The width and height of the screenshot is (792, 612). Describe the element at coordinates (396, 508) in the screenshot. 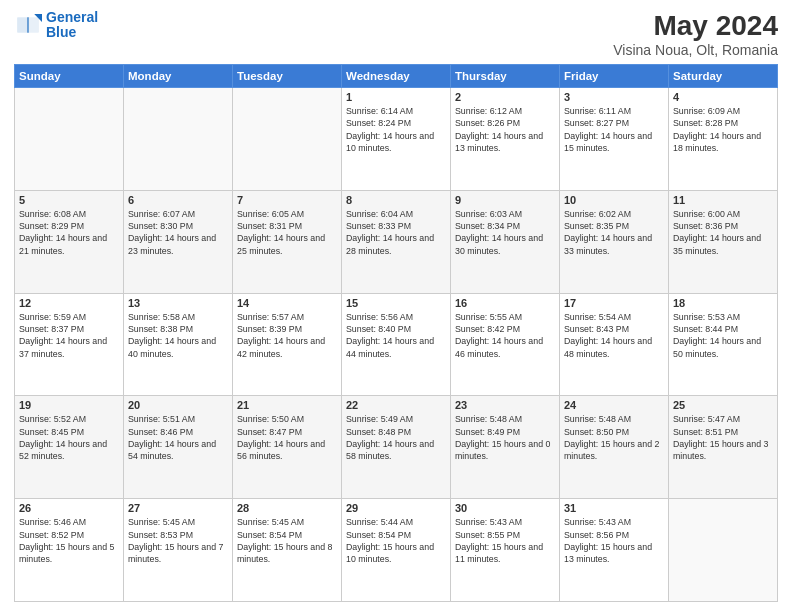

I see `day-number: 29` at that location.